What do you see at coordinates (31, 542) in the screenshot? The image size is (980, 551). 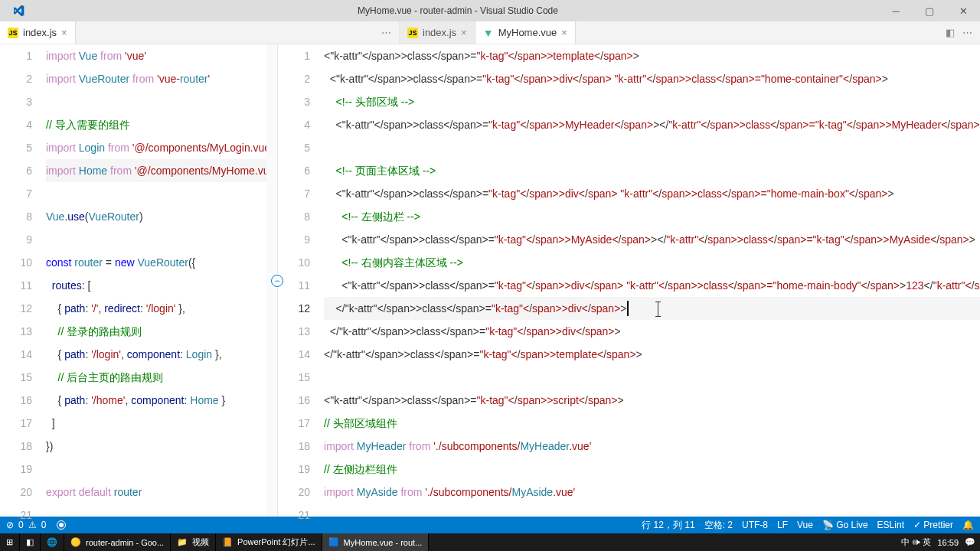 I see `taskbar-item: ◧` at bounding box center [31, 542].